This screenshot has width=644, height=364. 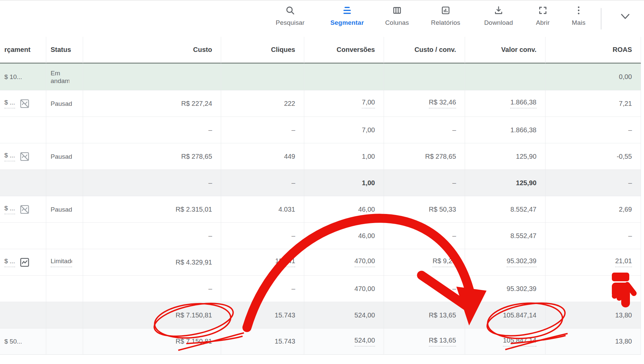 I want to click on metric-value-roas: 2,69, so click(x=625, y=210).